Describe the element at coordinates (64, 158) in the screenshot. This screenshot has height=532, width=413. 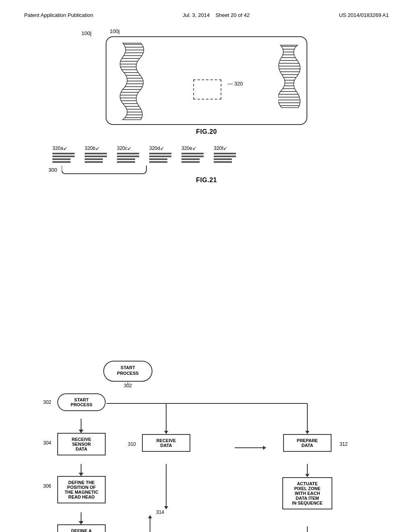
I see `stripes-320a` at that location.